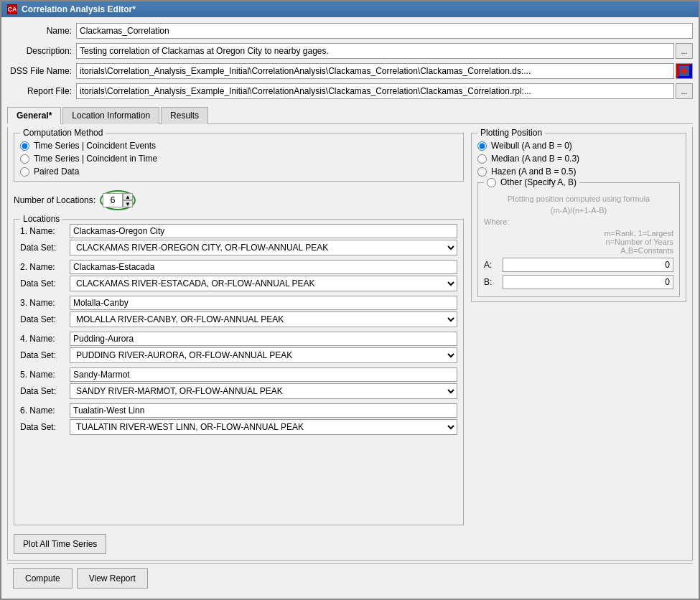  What do you see at coordinates (24, 146) in the screenshot?
I see `radio-input-ts-coincident-events` at bounding box center [24, 146].